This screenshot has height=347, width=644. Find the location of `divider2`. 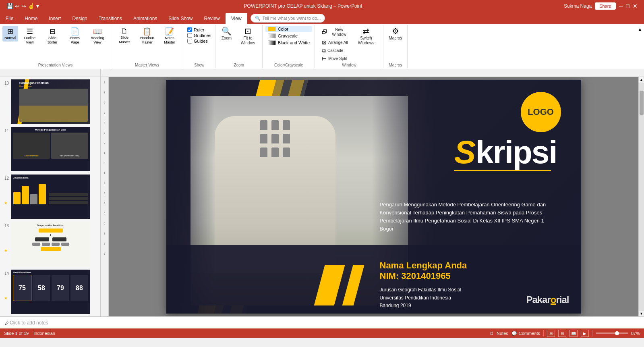

divider2 is located at coordinates (592, 333).